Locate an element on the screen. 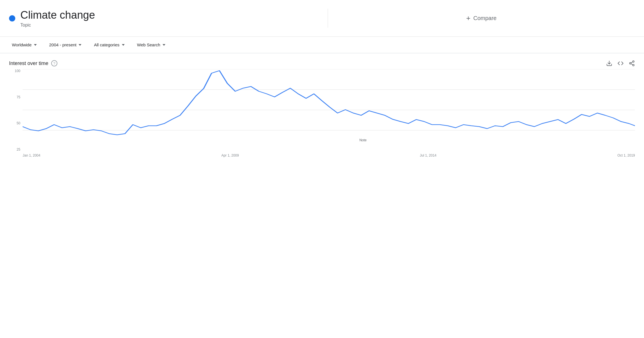  x-axis: Jan 1, 2004 Apr 1, 2009 Jul 1, 2014 Oct … is located at coordinates (329, 155).